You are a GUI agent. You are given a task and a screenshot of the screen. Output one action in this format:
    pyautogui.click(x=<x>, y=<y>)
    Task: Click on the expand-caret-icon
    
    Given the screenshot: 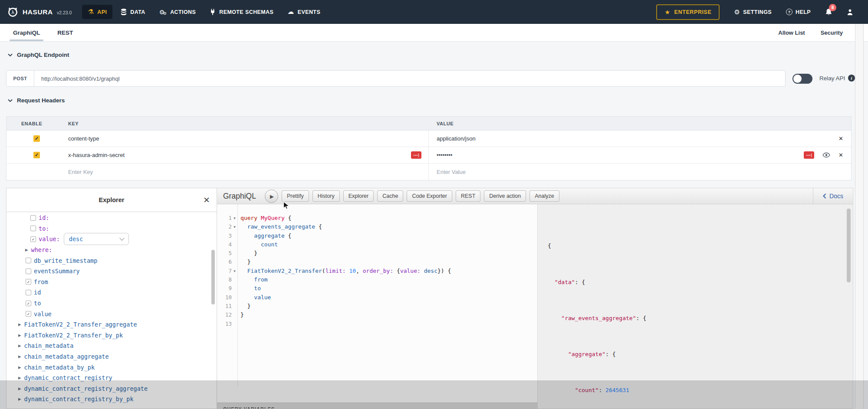 What is the action you would take?
    pyautogui.click(x=20, y=335)
    